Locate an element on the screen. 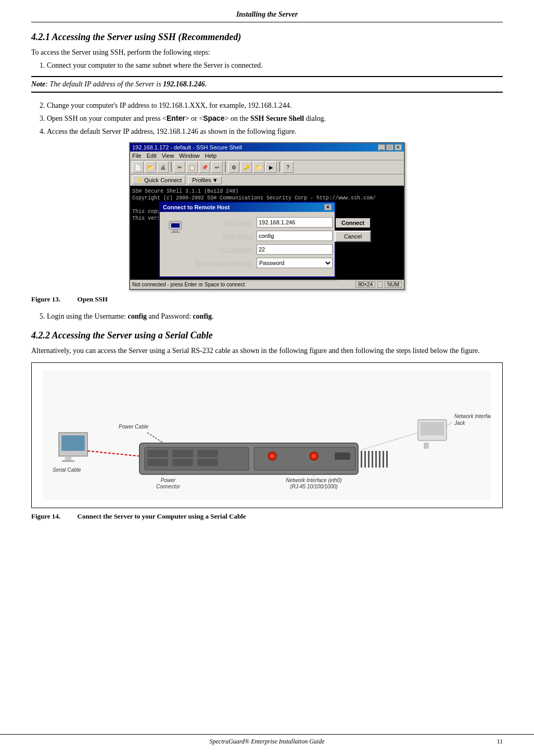  step-5-list: Login using the Username: config and Pas… is located at coordinates (275, 317).